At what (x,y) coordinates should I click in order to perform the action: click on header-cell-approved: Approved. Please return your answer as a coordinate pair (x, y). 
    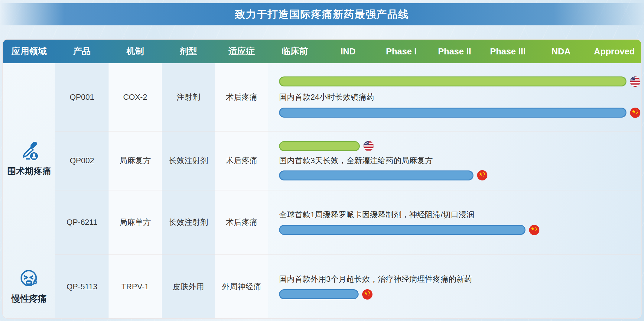
    Looking at the image, I should click on (614, 51).